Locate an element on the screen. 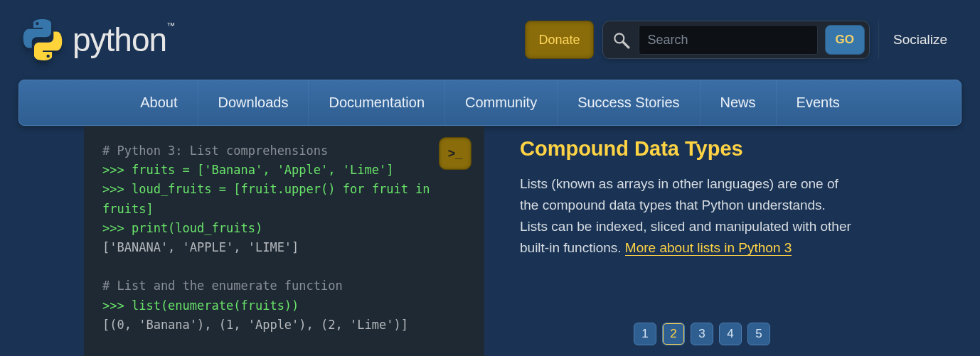 Image resolution: width=980 pixels, height=356 pixels. code-comment: # List and the enumerate function is located at coordinates (223, 286).